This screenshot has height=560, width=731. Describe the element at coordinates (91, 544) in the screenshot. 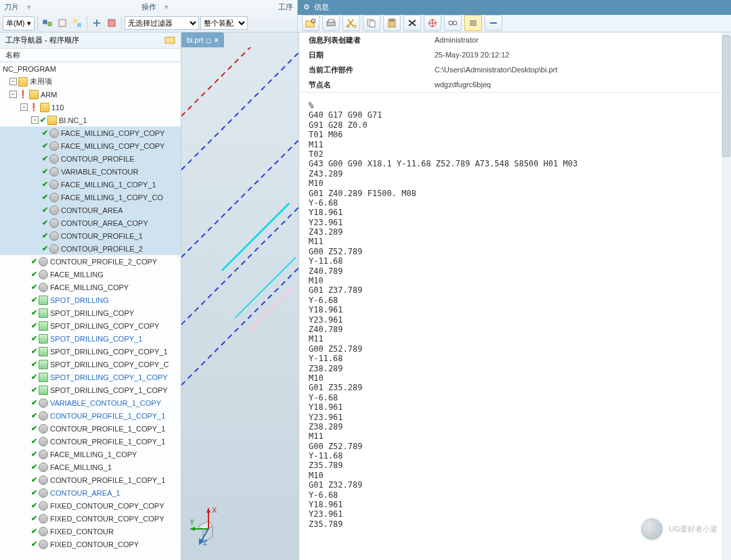

I see `tree-op-node: ✔FIXED_CONTOUR_COPY` at that location.